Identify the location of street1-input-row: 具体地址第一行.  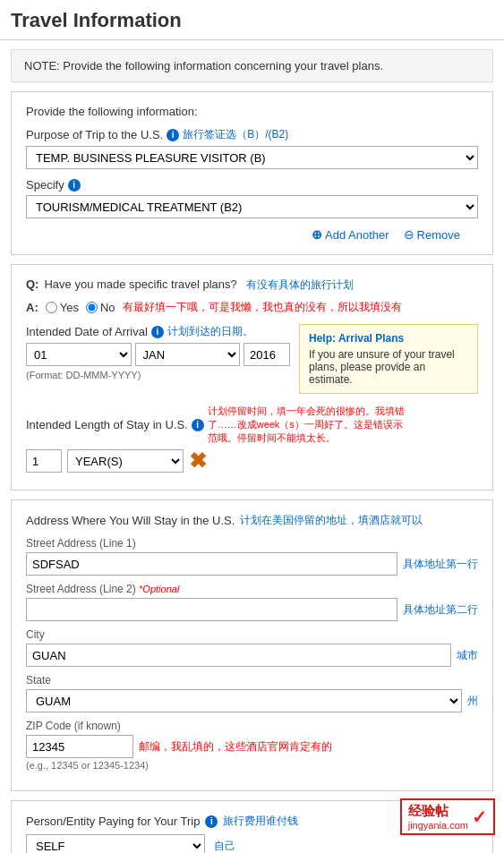
(252, 564).